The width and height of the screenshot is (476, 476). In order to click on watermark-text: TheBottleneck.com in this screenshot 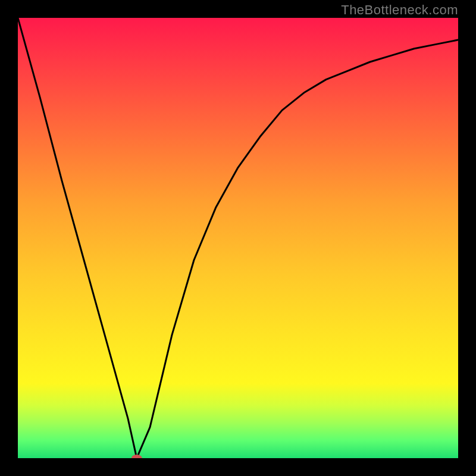, I will do `click(400, 10)`.